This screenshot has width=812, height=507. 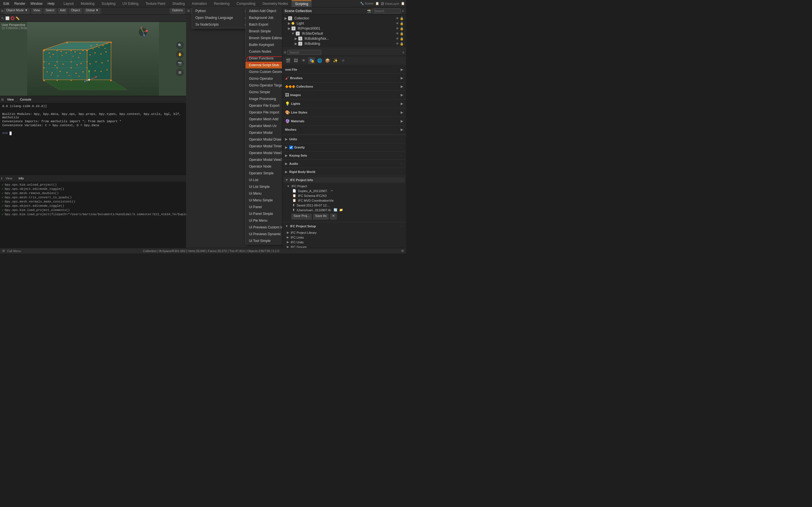 What do you see at coordinates (264, 112) in the screenshot?
I see `operator-file-import: Operator File Import` at bounding box center [264, 112].